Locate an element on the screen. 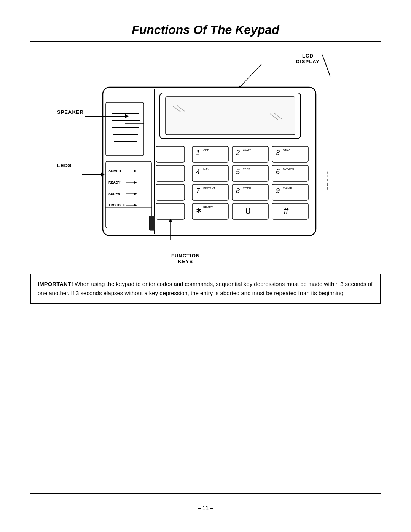 The height and width of the screenshot is (532, 411). leds-line is located at coordinates (92, 174).